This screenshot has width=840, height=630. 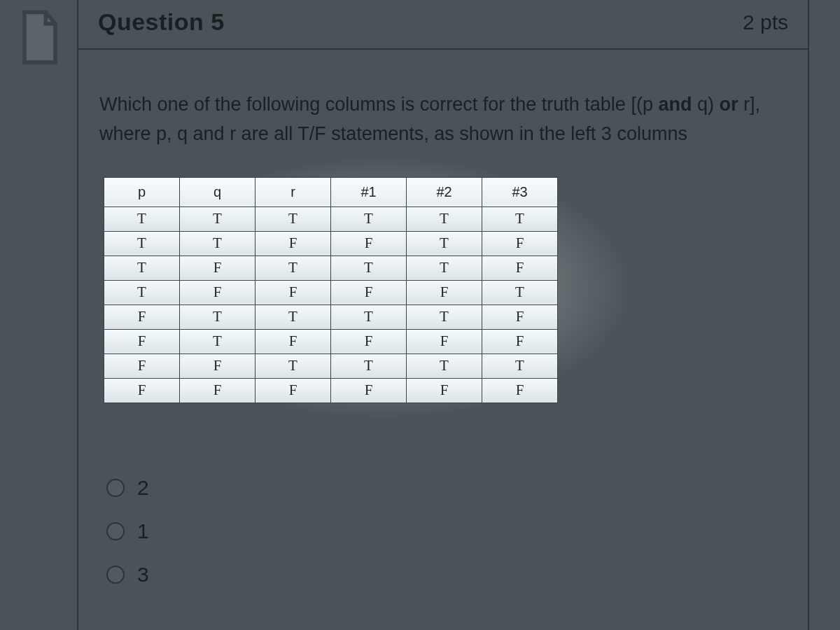 I want to click on question-prompt: Which one of the following columns is co…, so click(x=443, y=120).